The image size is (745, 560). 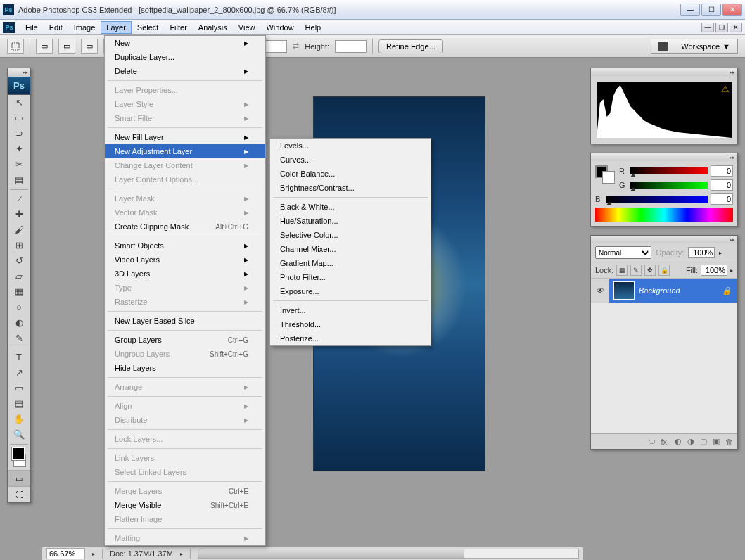 I want to click on notes-tool: ▤, so click(x=19, y=404).